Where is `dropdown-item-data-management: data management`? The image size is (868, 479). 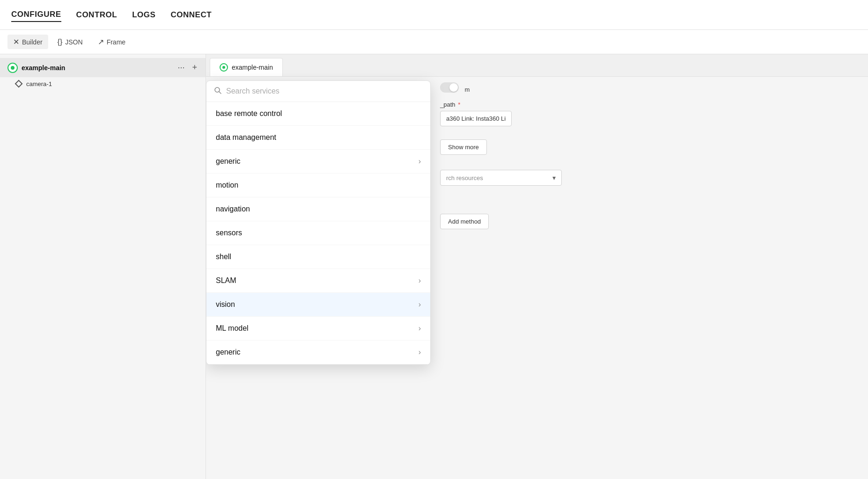 dropdown-item-data-management: data management is located at coordinates (318, 138).